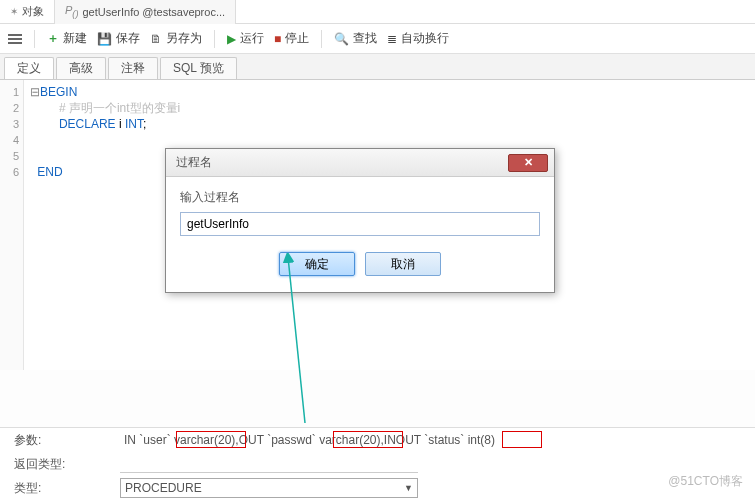 This screenshot has height=500, width=755. I want to click on tab-advanced: 高级, so click(81, 68).